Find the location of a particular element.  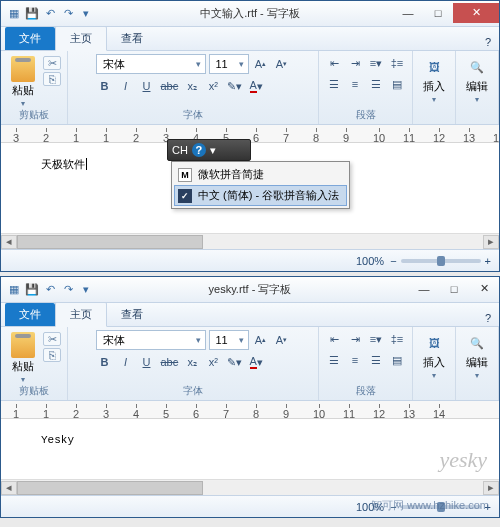

ime-dropdown-icon: ▾ is located at coordinates (213, 150).